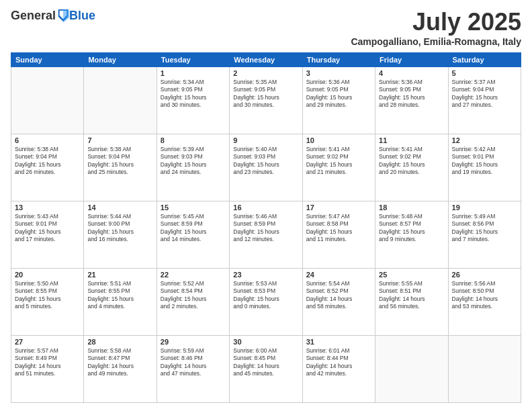 The image size is (532, 411). What do you see at coordinates (193, 228) in the screenshot?
I see `day-info: Sunrise: 5:45 AM Sunset: 8:59 PM Dayligh…` at bounding box center [193, 228].